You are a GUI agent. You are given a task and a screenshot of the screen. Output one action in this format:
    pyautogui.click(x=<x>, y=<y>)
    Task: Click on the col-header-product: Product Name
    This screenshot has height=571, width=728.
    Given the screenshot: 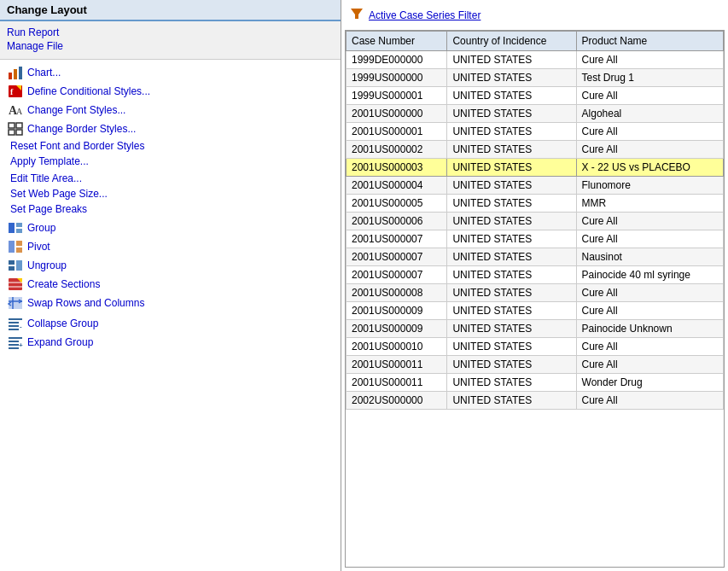 What is the action you would take?
    pyautogui.click(x=649, y=41)
    